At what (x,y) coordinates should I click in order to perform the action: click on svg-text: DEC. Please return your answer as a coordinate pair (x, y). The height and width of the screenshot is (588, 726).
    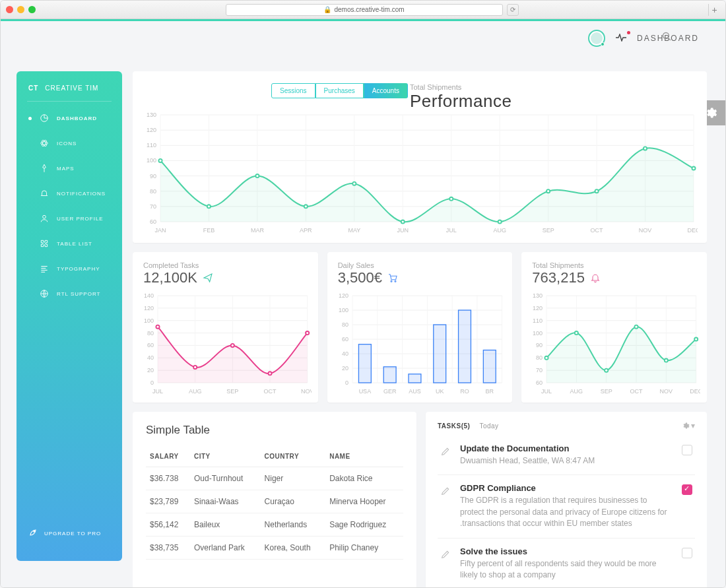
    Looking at the image, I should click on (692, 230).